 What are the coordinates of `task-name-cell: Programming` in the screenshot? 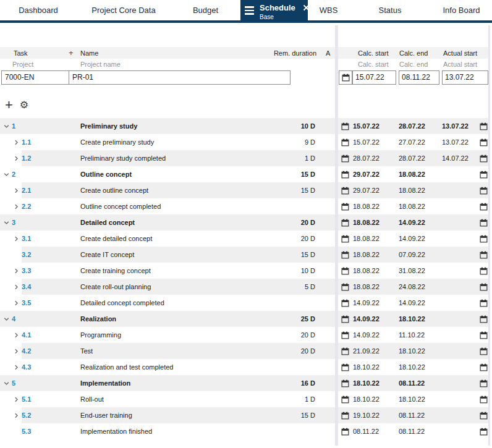 It's located at (170, 335).